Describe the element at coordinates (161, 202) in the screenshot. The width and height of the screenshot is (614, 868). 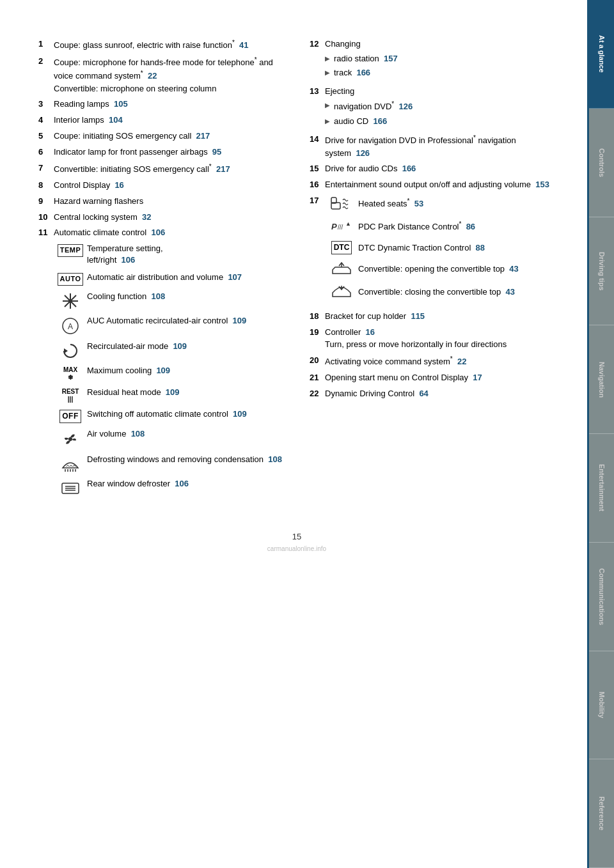
I see `list-item: 9 Hazard warning flashers` at that location.